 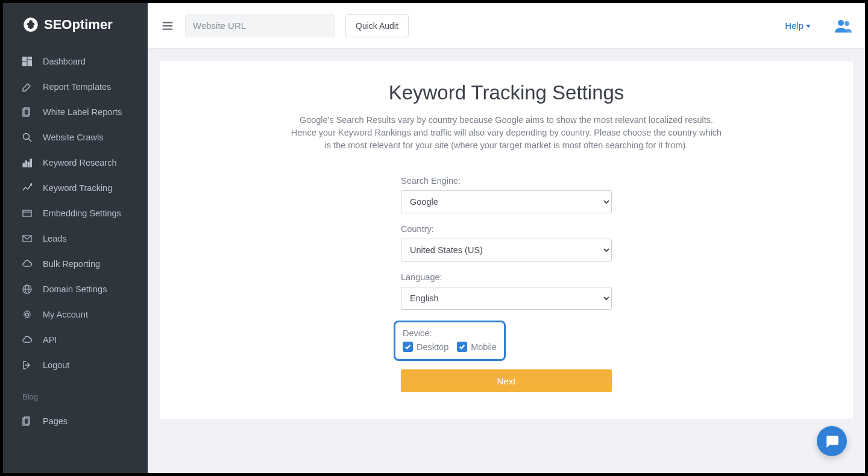 I want to click on sidebar-nav: Dashboard Report Templates White Label R…, so click(x=75, y=213).